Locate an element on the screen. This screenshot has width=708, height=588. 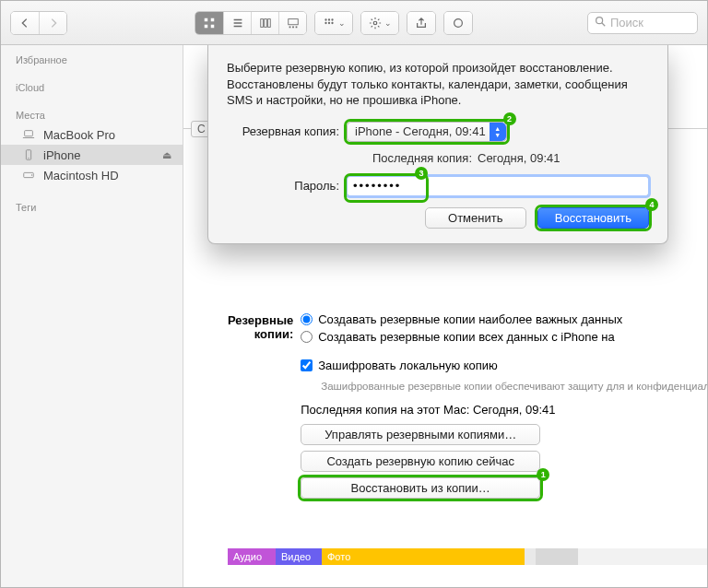
list-view-button is located at coordinates (237, 23).